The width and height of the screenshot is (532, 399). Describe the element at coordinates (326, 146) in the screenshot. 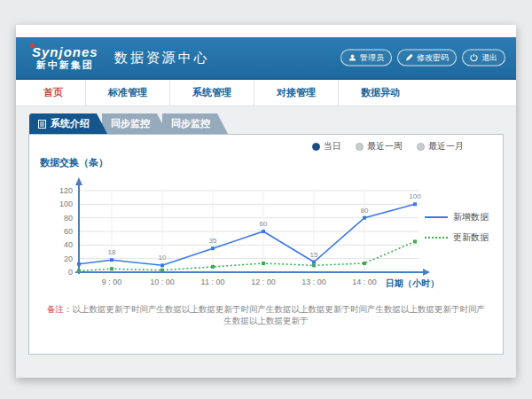

I see `time-range-option: 当日` at that location.